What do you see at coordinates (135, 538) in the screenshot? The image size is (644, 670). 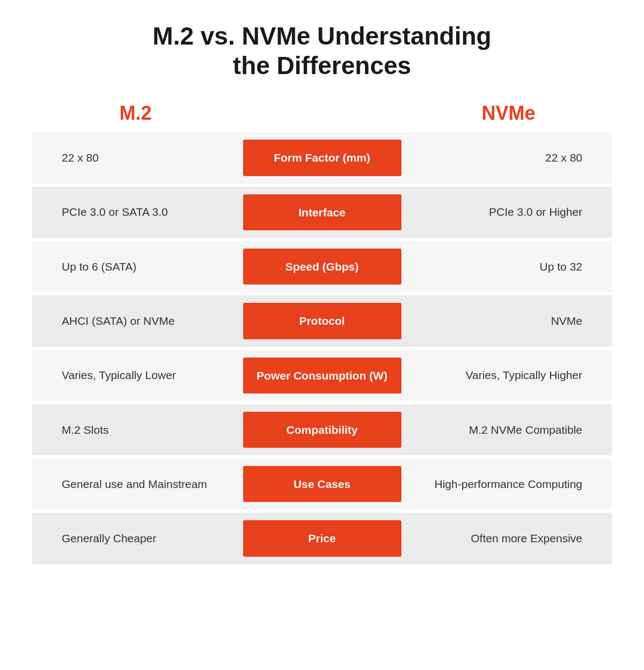 I see `left-value: Generally Cheaper` at bounding box center [135, 538].